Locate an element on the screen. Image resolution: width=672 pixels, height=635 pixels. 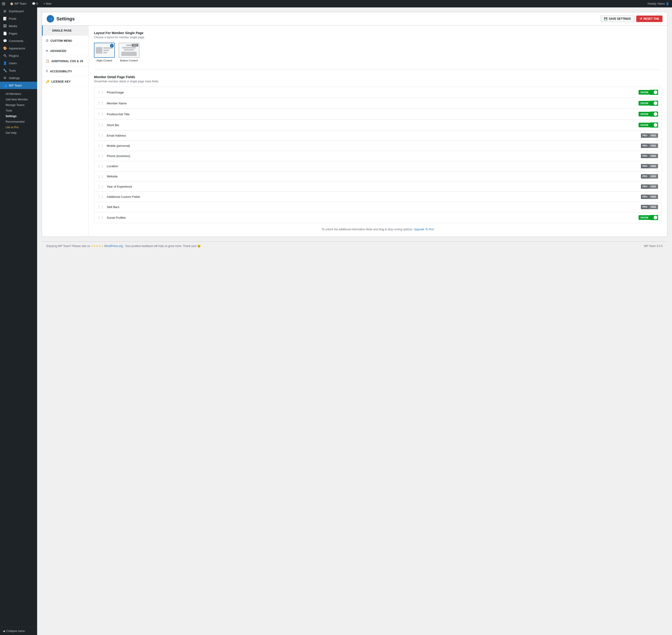
layout-section-desc: Choose a layout for member single page. is located at coordinates (378, 37).